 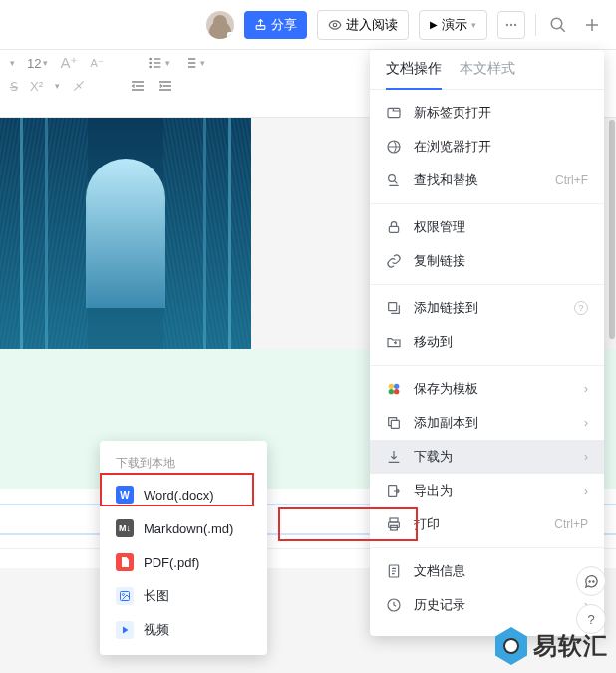 I want to click on search-icon, so click(x=558, y=25).